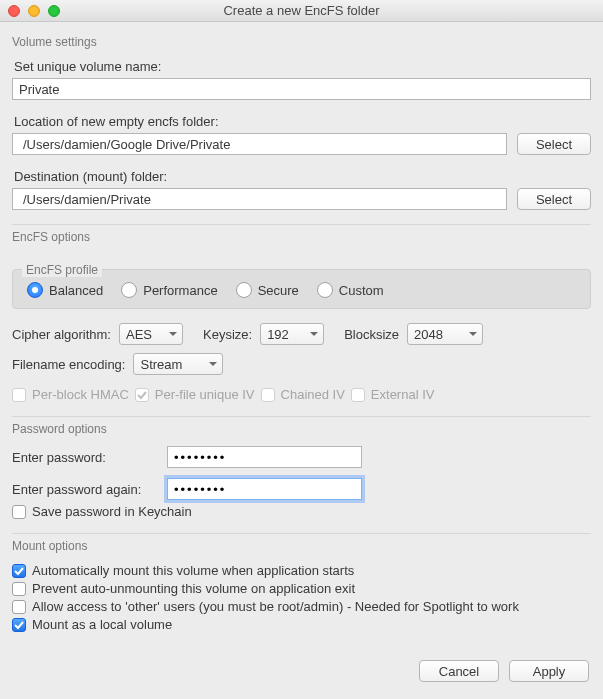 The image size is (603, 699). I want to click on external-iv-label: External IV, so click(403, 394).